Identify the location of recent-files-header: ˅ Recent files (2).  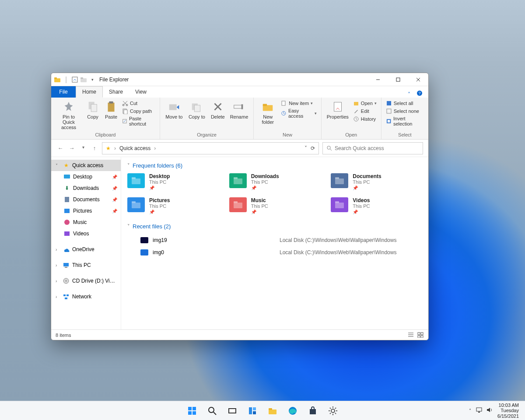
(275, 227).